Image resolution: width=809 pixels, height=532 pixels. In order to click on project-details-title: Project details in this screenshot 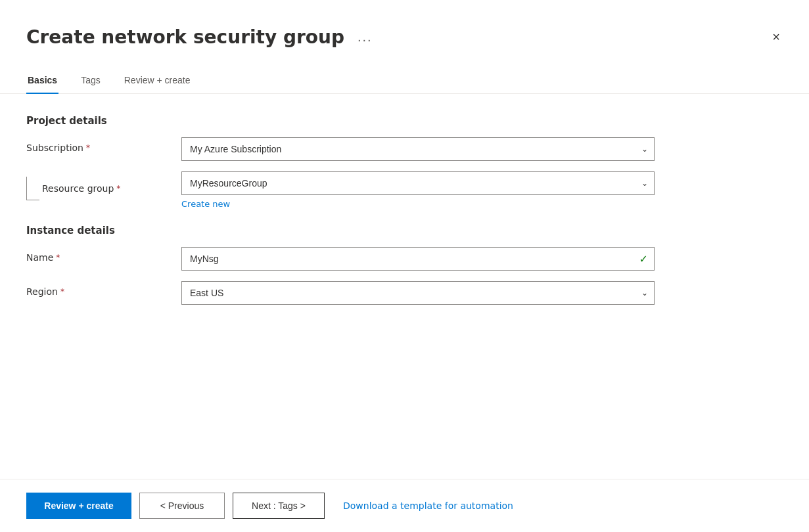, I will do `click(405, 121)`.